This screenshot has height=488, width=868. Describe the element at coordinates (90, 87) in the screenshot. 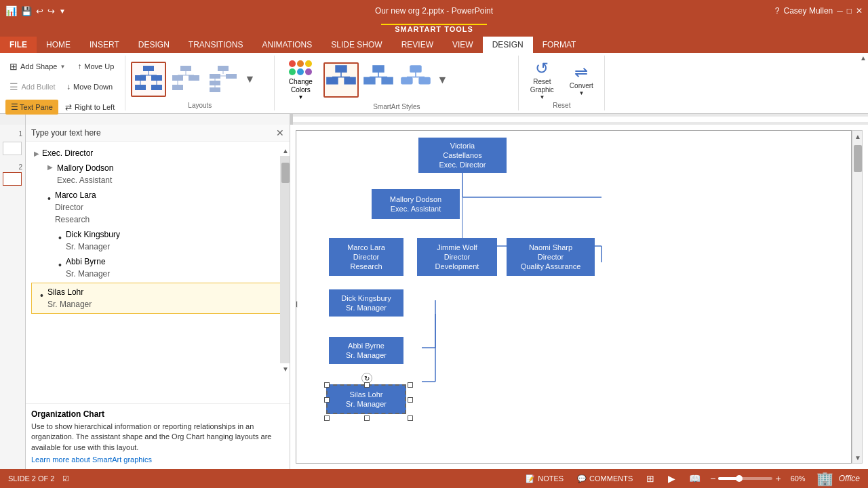

I see `move-down-btn: ↓ Move Down` at that location.